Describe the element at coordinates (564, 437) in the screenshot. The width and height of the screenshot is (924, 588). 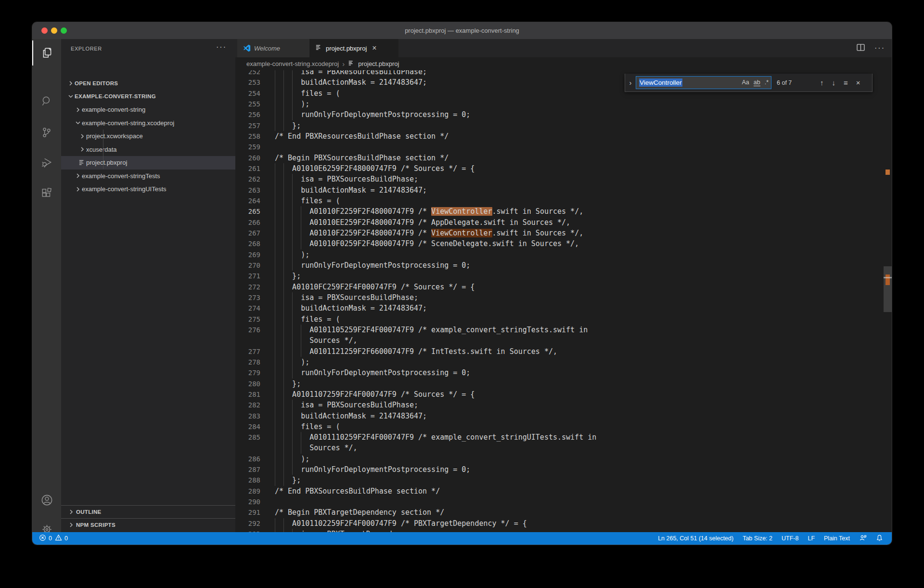
I see `code-line: 285A0101110259F2F4F000747F9 /* example_c…` at that location.